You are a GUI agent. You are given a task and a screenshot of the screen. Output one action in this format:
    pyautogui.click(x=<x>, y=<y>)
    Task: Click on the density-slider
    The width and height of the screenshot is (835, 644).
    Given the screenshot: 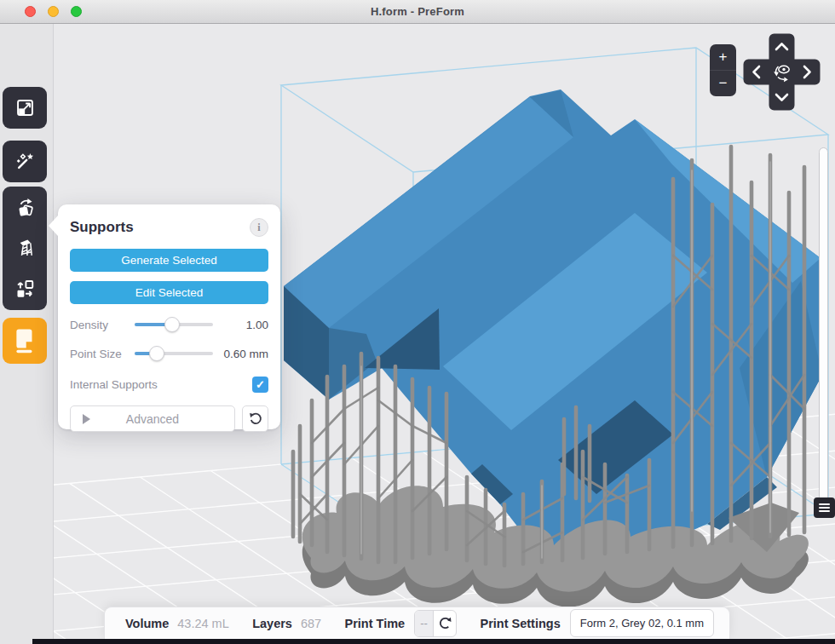 What is the action you would take?
    pyautogui.click(x=174, y=325)
    